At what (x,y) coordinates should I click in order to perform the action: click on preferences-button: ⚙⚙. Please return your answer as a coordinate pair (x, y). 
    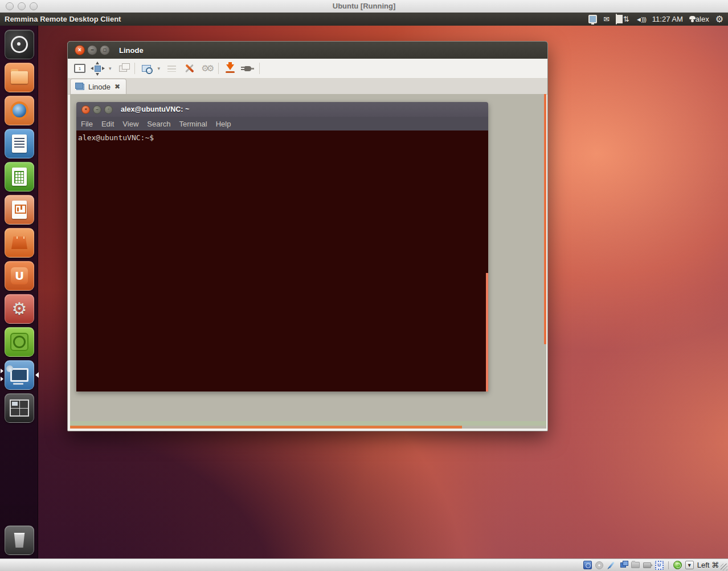
    Looking at the image, I should click on (207, 68).